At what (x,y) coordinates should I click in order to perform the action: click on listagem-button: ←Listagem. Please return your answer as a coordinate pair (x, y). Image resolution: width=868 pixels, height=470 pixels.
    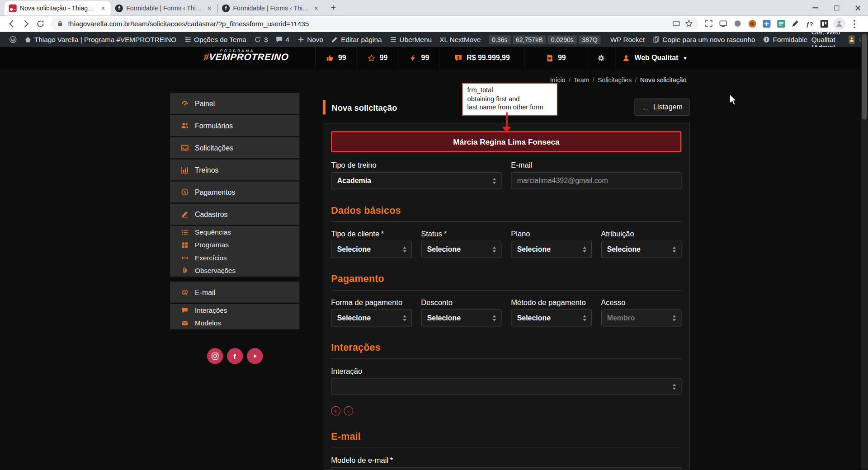
    Looking at the image, I should click on (662, 107).